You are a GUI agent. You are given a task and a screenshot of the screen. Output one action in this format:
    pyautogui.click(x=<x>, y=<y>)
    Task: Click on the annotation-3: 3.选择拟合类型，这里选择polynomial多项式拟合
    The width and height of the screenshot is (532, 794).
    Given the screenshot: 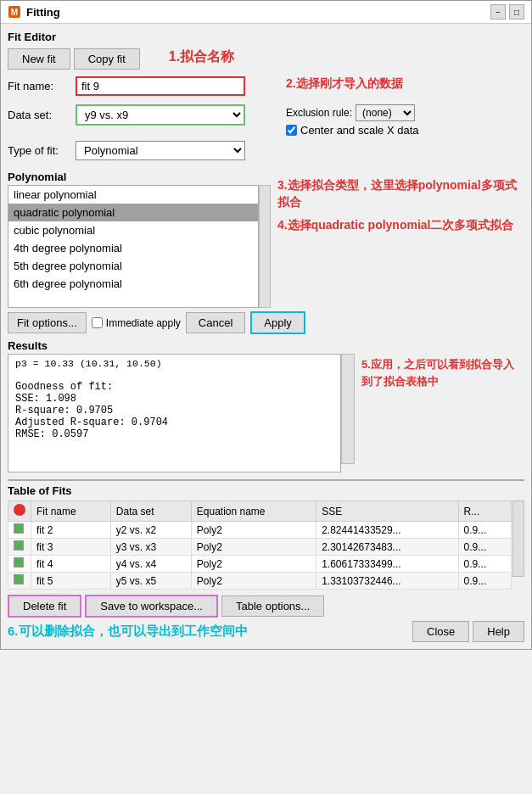 What is the action you would take?
    pyautogui.click(x=400, y=193)
    